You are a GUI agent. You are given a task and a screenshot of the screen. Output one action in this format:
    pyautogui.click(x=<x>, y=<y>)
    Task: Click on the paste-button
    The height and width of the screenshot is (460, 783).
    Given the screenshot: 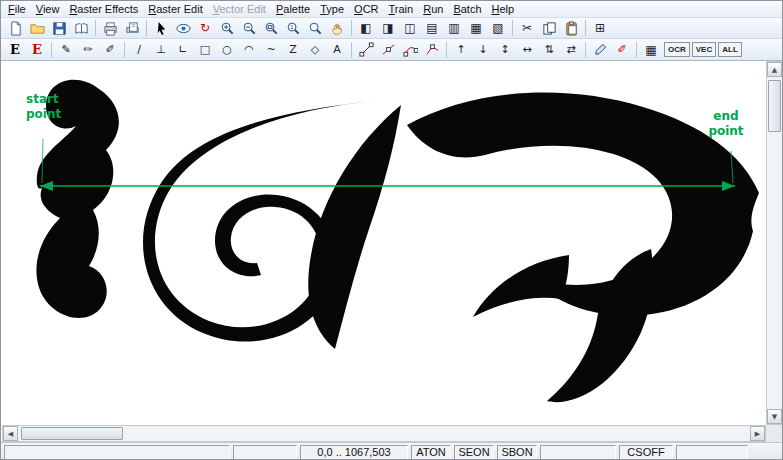 What is the action you would take?
    pyautogui.click(x=571, y=28)
    